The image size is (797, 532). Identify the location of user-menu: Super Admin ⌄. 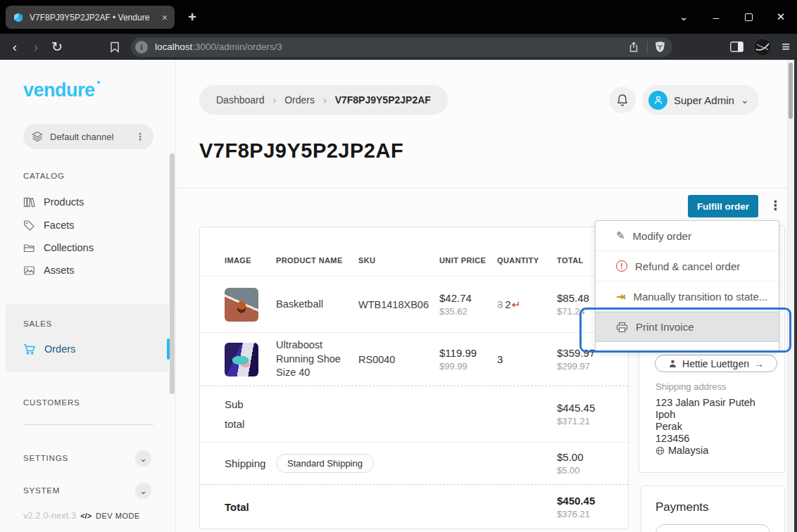
(701, 100).